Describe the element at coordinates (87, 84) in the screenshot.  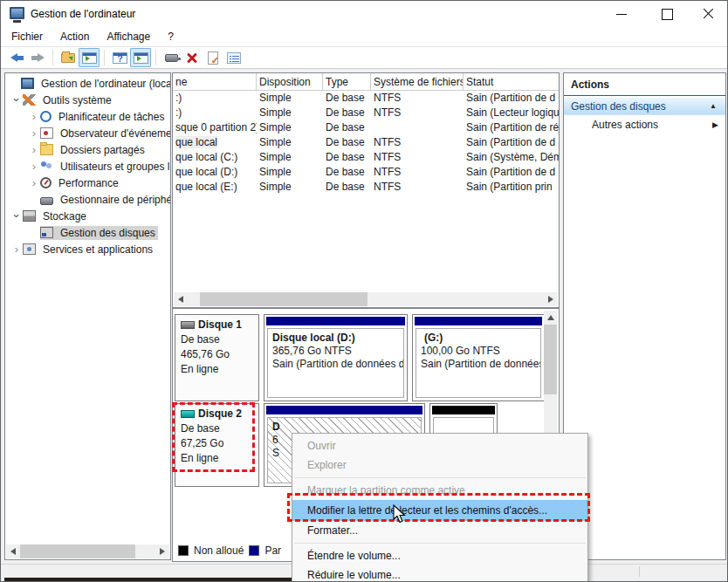
I see `tree-item-computer-management: Gestion de l'ordinateur (local)` at that location.